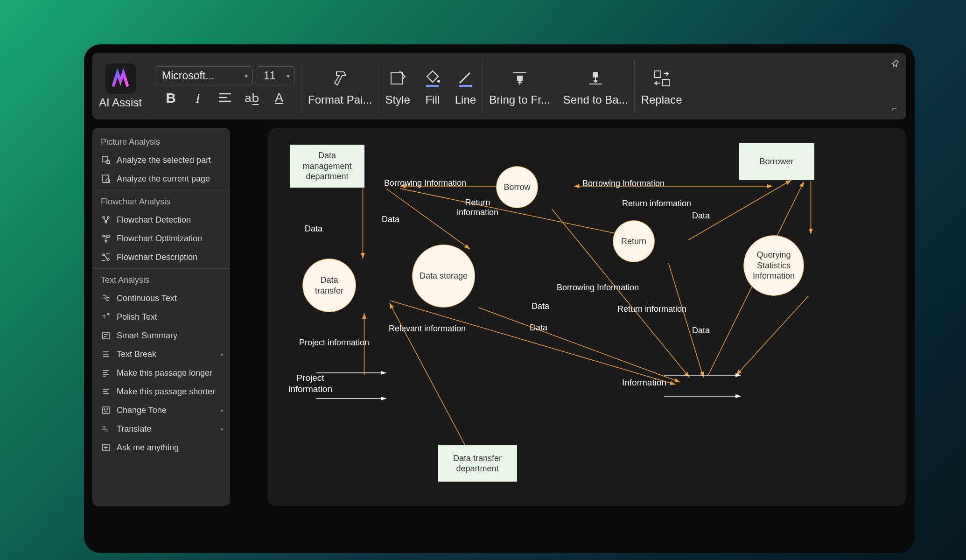 The width and height of the screenshot is (966, 560). What do you see at coordinates (595, 86) in the screenshot?
I see `send-to-back-button: Send to Ba...` at bounding box center [595, 86].